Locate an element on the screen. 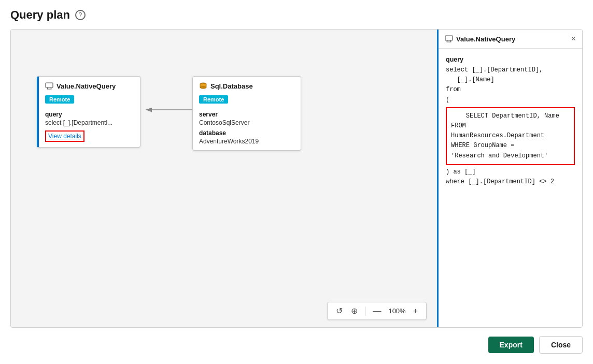 The height and width of the screenshot is (364, 593). node-left-badge: Remote is located at coordinates (60, 99).